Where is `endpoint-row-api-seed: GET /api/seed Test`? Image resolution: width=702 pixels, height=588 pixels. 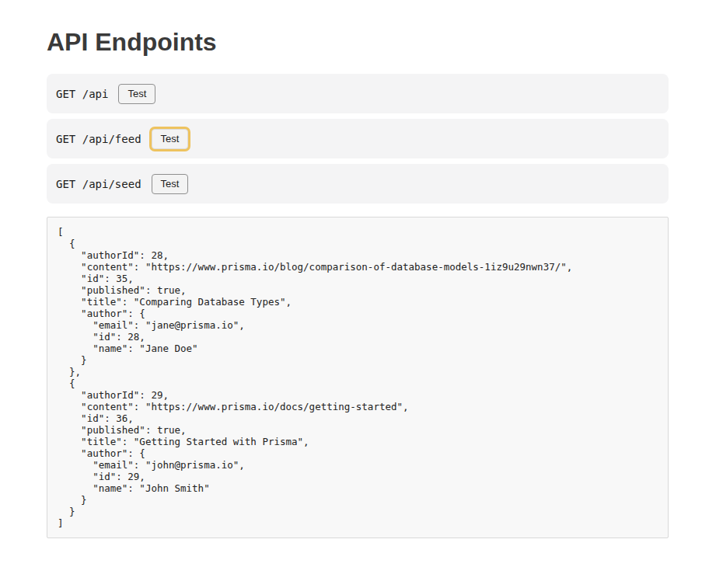 endpoint-row-api-seed: GET /api/seed Test is located at coordinates (358, 183).